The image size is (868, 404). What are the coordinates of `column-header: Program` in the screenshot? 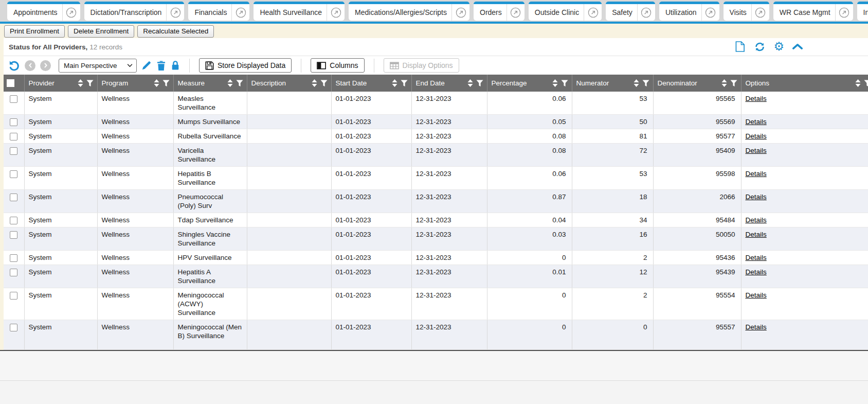 It's located at (135, 83).